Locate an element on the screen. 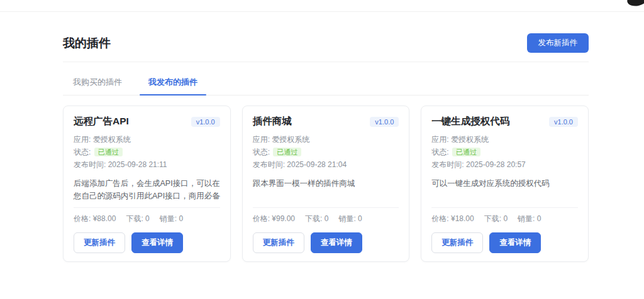 This screenshot has height=299, width=644. plugin-title: 一键生成授权代码 is located at coordinates (470, 122).